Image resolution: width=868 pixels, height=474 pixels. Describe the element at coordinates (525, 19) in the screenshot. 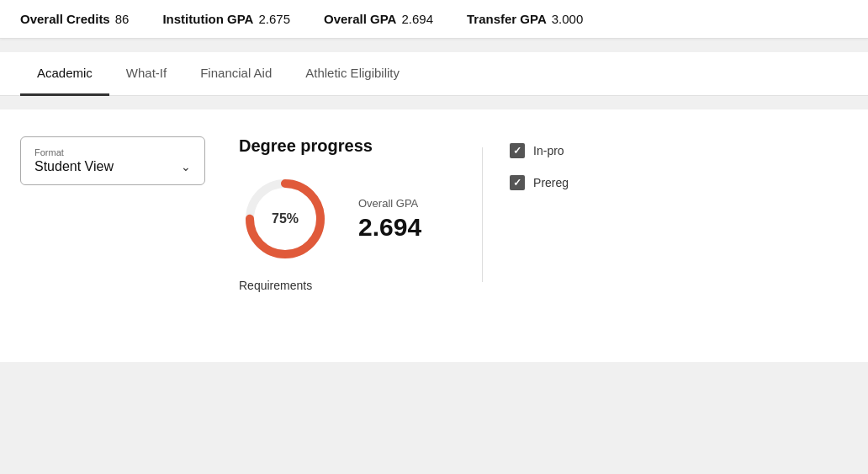

I see `stat-item: Transfer GPA 3.000` at that location.